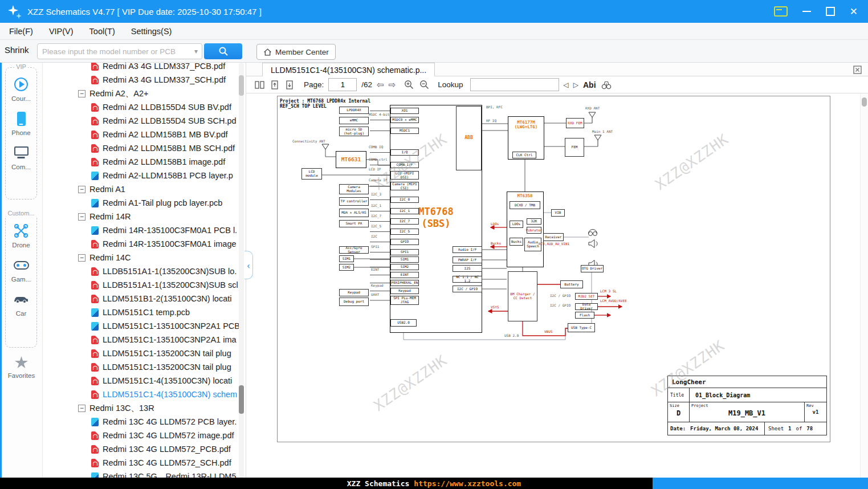  I want to click on schematic-block: PERIPHERAL_EN, so click(405, 283).